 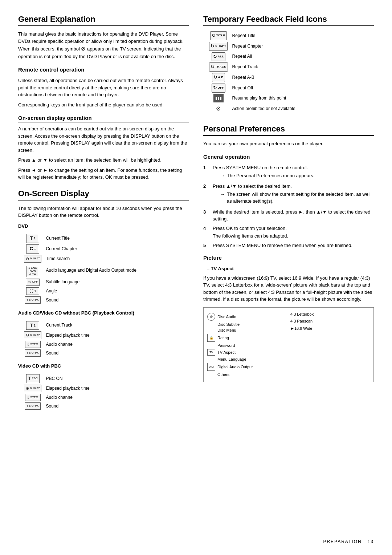 What do you see at coordinates (247, 352) in the screenshot?
I see `menu-row-tv-aspect: TV TV Aspect` at bounding box center [247, 352].